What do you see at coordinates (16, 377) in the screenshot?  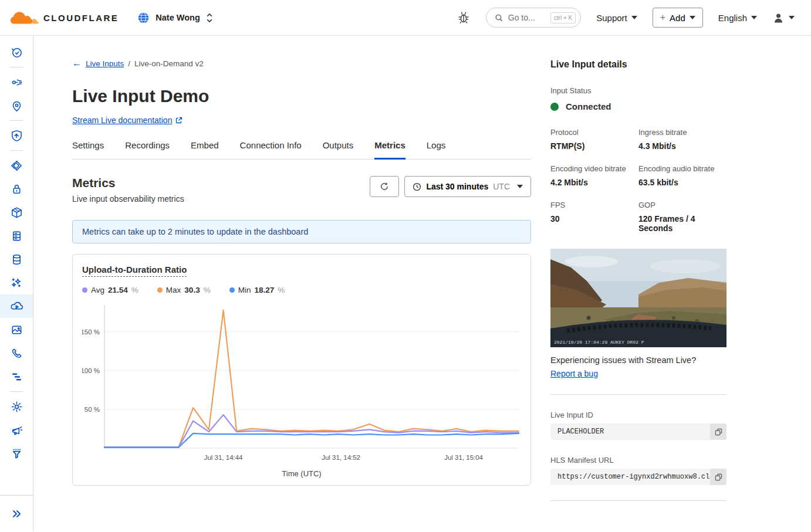 I see `sidebar-item-analytics` at bounding box center [16, 377].